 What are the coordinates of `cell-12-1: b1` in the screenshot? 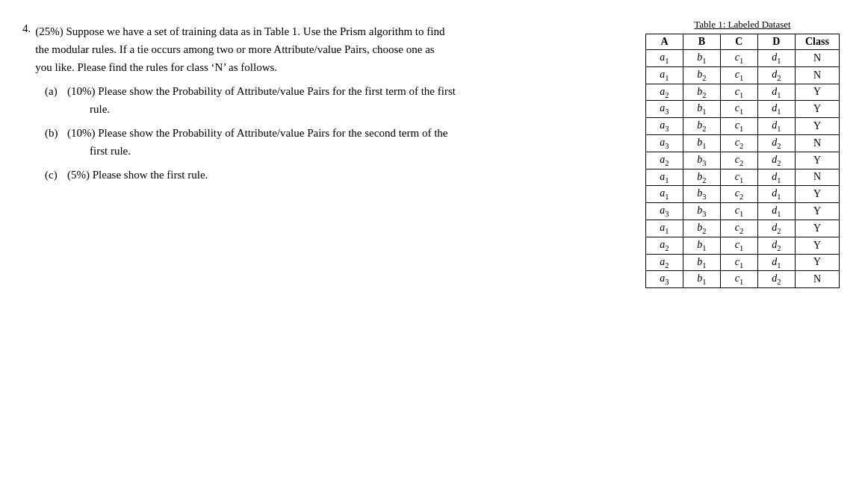 It's located at (701, 263).